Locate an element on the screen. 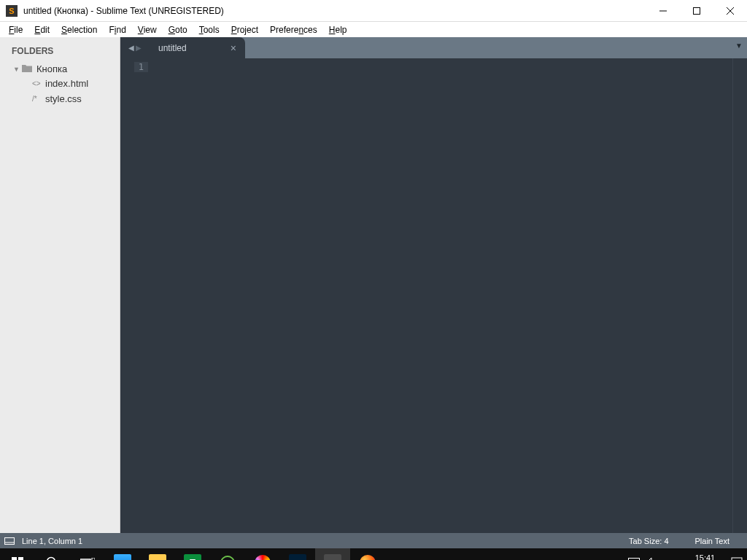 The height and width of the screenshot is (560, 747). menu-project: Project is located at coordinates (245, 30).